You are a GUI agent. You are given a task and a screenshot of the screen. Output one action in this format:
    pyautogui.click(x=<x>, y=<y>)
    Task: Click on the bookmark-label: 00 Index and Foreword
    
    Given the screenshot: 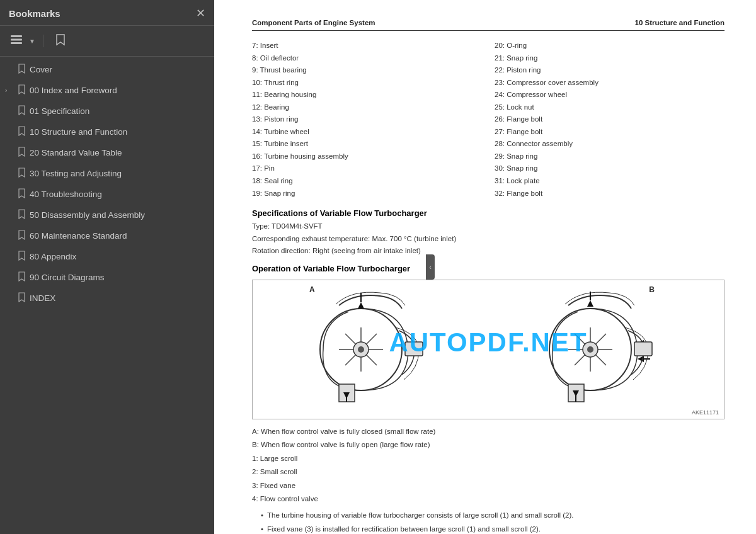 What is the action you would take?
    pyautogui.click(x=73, y=91)
    